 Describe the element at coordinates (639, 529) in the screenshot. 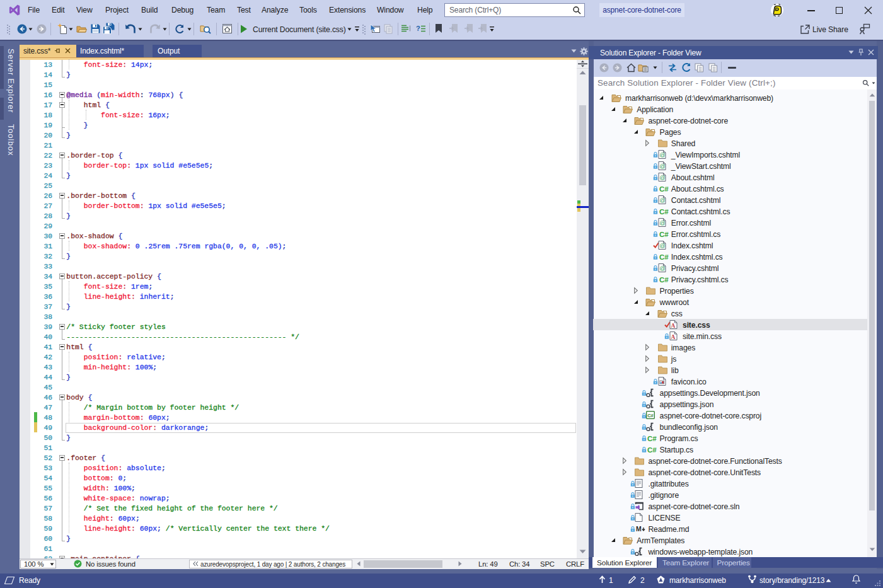

I see `svg-text: M` at that location.